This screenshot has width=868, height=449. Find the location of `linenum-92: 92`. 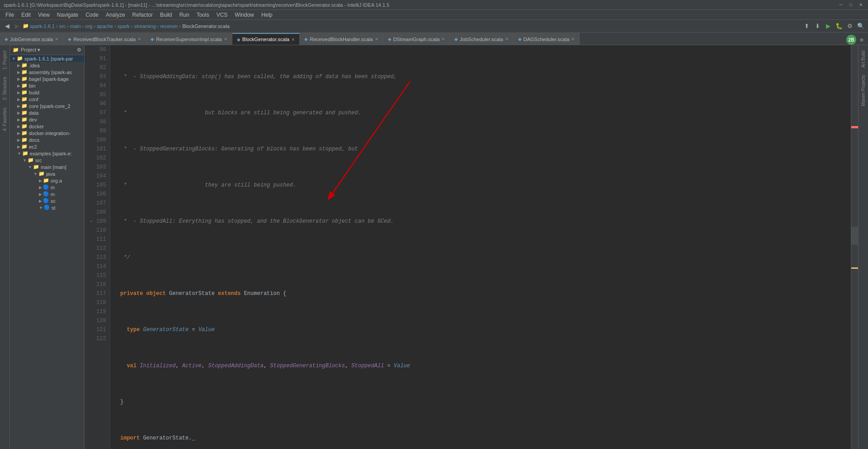

linenum-92: 92 is located at coordinates (97, 68).